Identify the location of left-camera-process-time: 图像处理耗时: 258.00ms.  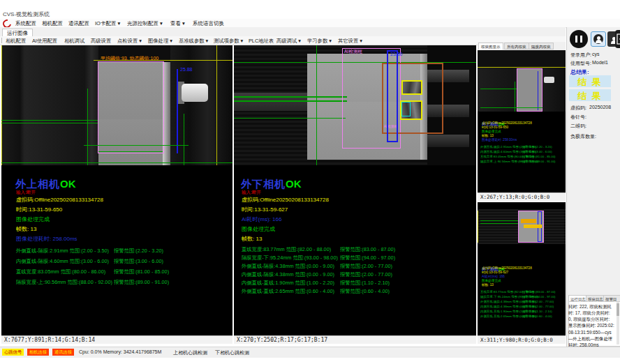
(47, 238).